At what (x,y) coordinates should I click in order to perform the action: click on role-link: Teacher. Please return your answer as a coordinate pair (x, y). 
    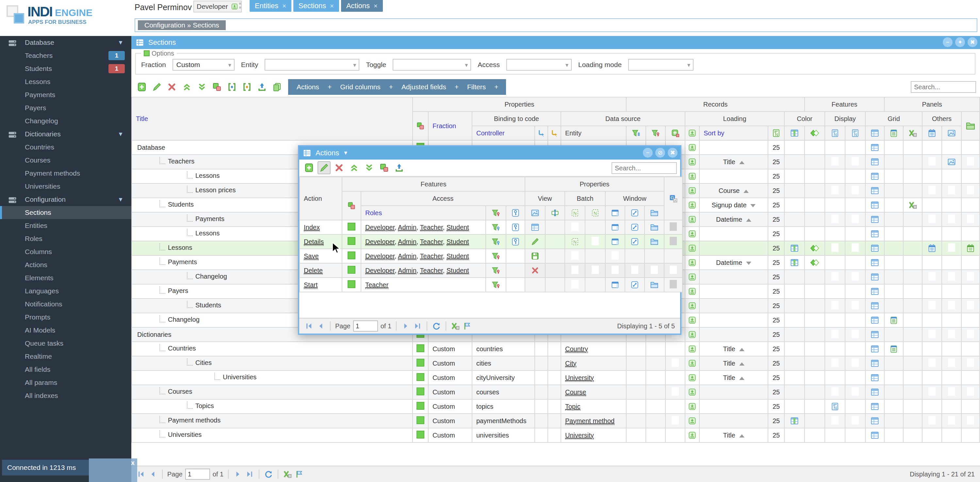
    Looking at the image, I should click on (431, 257).